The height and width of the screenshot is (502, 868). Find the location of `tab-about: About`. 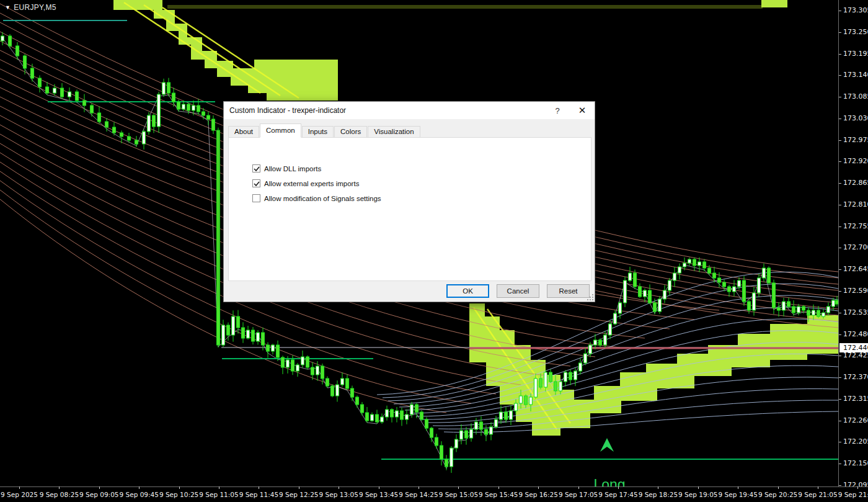

tab-about: About is located at coordinates (244, 132).